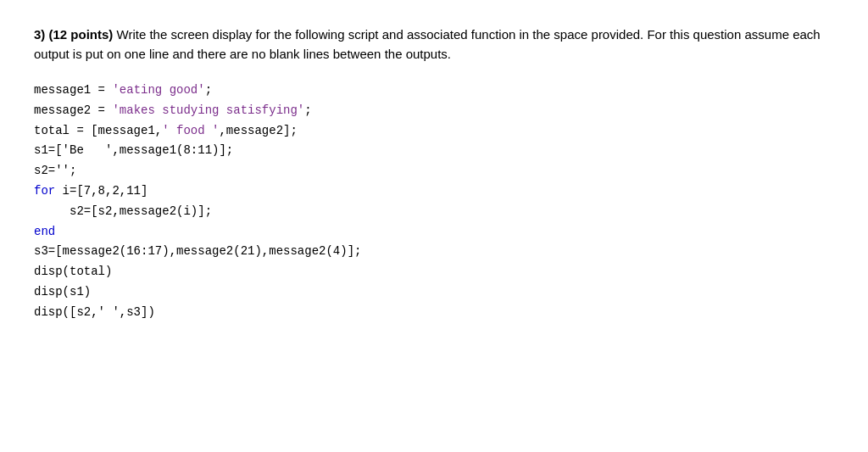 The image size is (868, 452). I want to click on code-line-11: disp(s1), so click(434, 293).